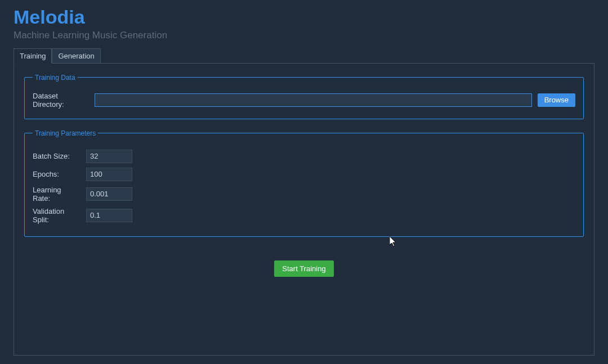  I want to click on browse-button: Browse, so click(556, 100).